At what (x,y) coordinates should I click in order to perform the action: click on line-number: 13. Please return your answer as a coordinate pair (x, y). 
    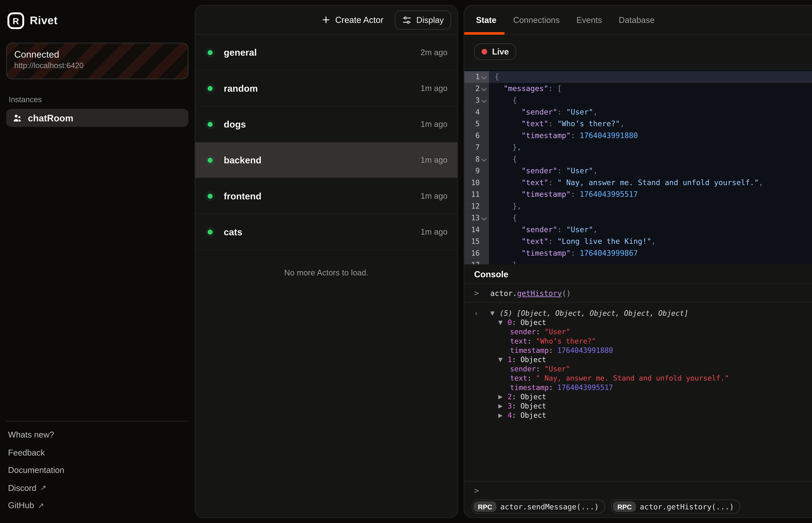
    Looking at the image, I should click on (475, 218).